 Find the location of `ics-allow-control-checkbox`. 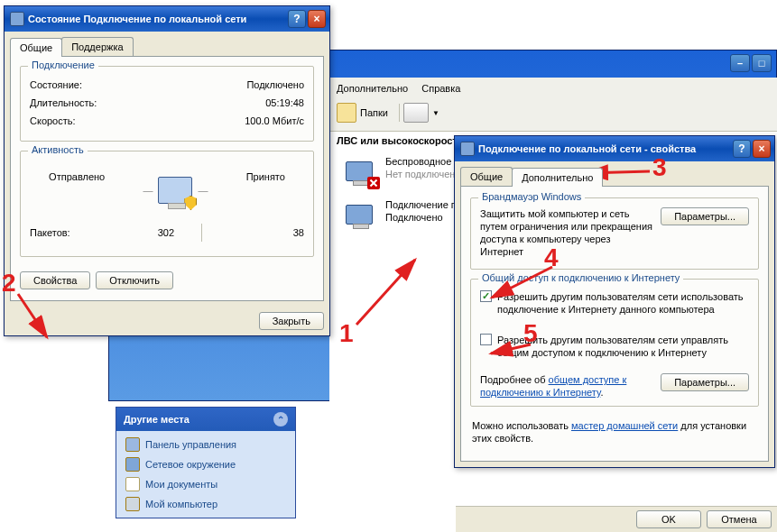

ics-allow-control-checkbox is located at coordinates (486, 339).